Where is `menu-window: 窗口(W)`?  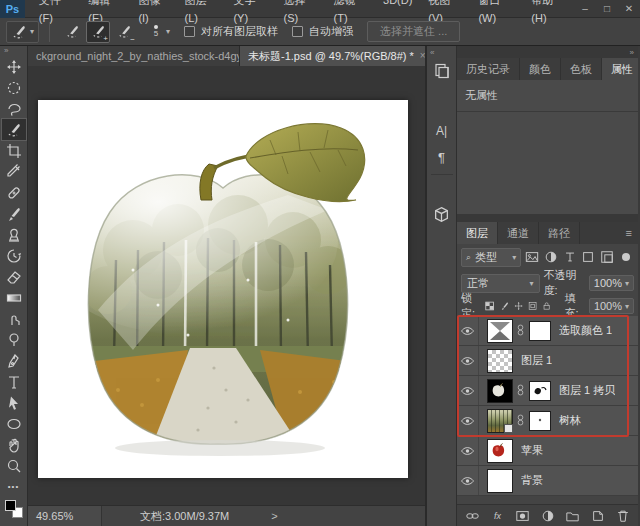 menu-window: 窗口(W) is located at coordinates (496, 14).